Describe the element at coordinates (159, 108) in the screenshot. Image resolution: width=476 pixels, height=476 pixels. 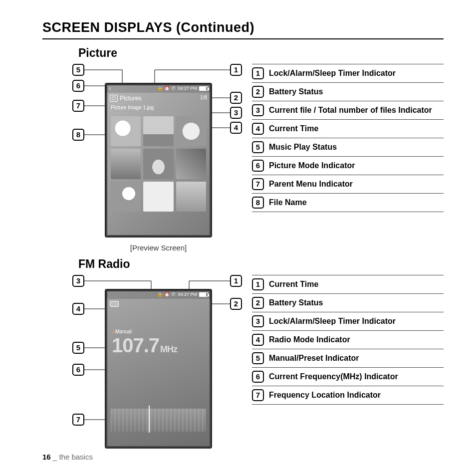
I see `filename-label: Picture Image 1.jpg` at that location.